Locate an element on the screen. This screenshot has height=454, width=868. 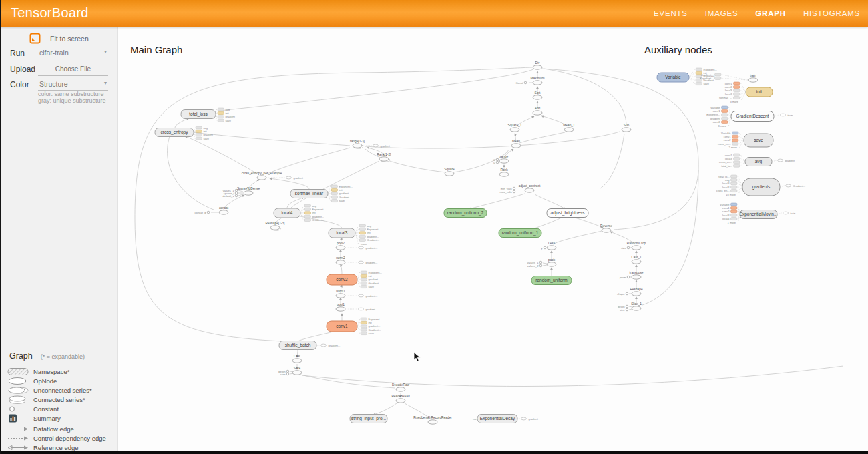
op-node-DecodeRaw: DecodeRaw is located at coordinates (401, 387).